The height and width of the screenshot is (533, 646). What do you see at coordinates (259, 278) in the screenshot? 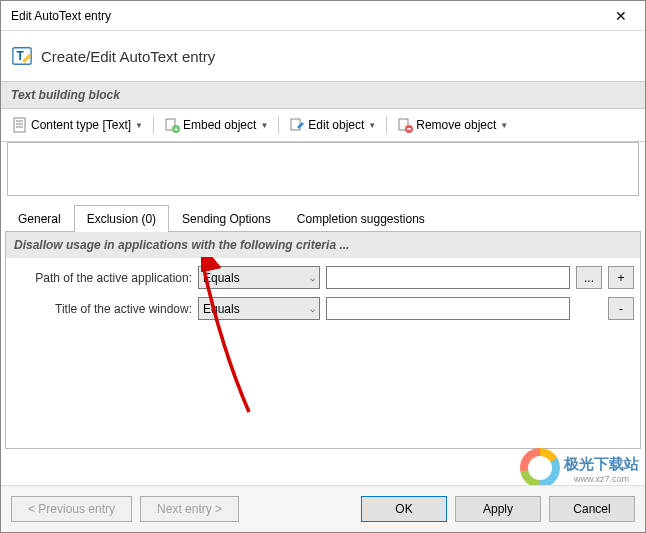
I see `operator-select-path: Equals ⌵` at bounding box center [259, 278].